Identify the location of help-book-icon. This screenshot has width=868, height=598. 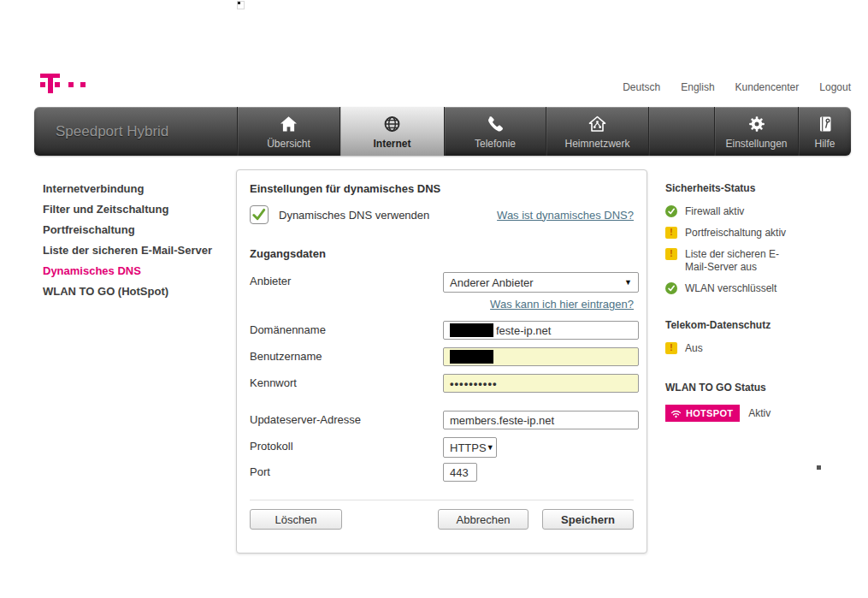
(825, 124).